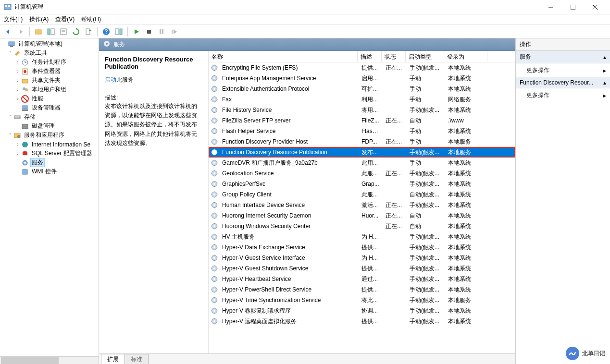  What do you see at coordinates (362, 89) in the screenshot?
I see `service-row: Extensible Authentication Protocol可扩...手…` at bounding box center [362, 89].